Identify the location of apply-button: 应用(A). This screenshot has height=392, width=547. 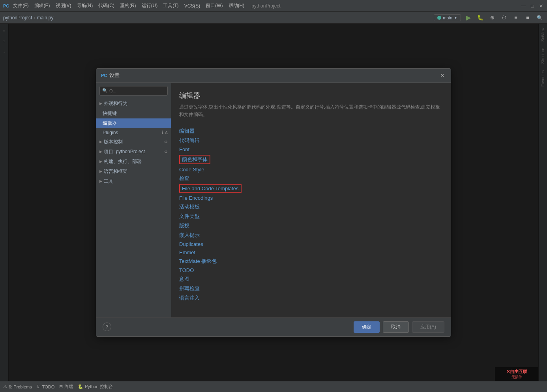
(428, 327).